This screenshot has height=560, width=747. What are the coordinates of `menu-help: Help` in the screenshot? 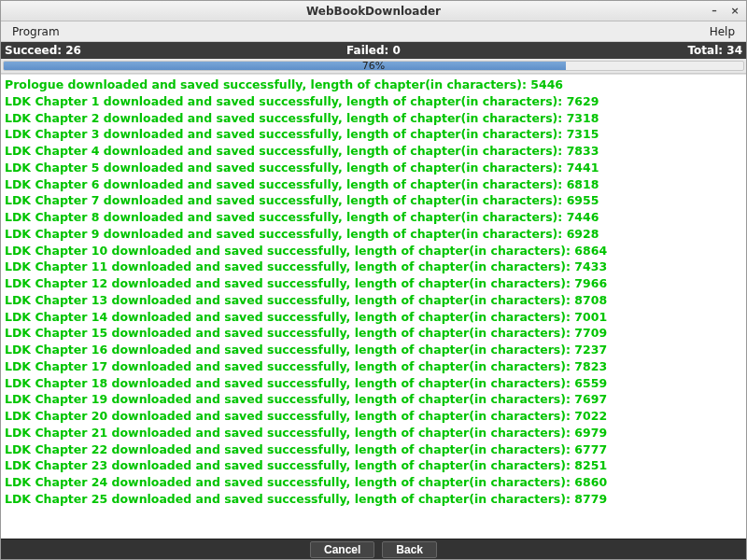 It's located at (723, 32).